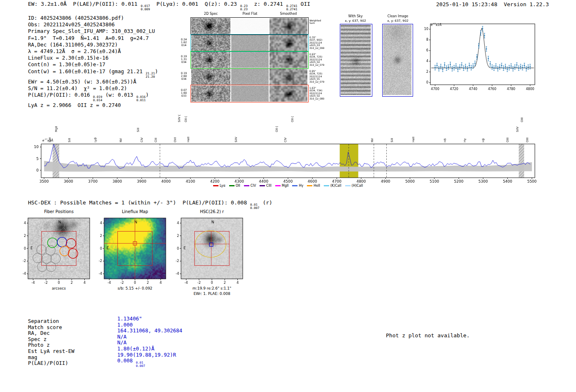 Image resolution: width=576 pixels, height=392 pixels. What do you see at coordinates (492, 4) in the screenshot?
I see `timestamp-version: 2025-01-10 15:23:48 Version 1.22.3` at bounding box center [492, 4].